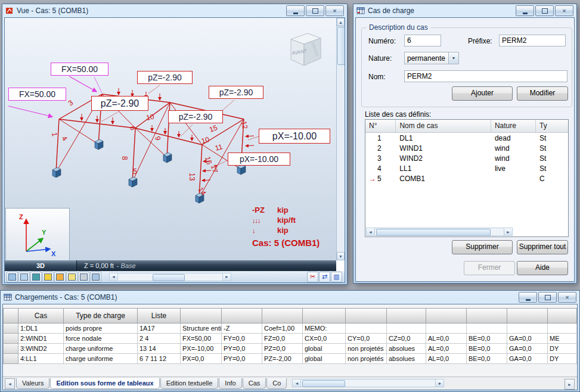 The height and width of the screenshot is (392, 580). Describe the element at coordinates (41, 349) in the screenshot. I see `grid-cell: 3:WIND2` at that location.